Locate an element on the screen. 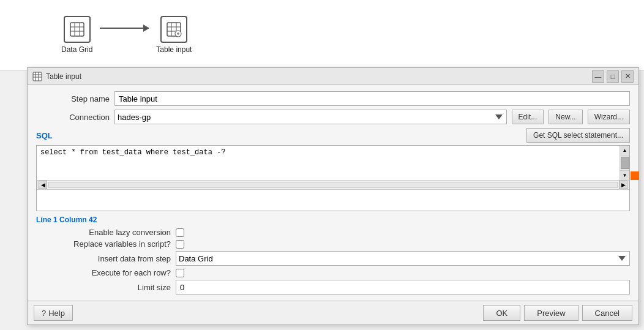  dialog-title-area: Table input is located at coordinates (57, 77).